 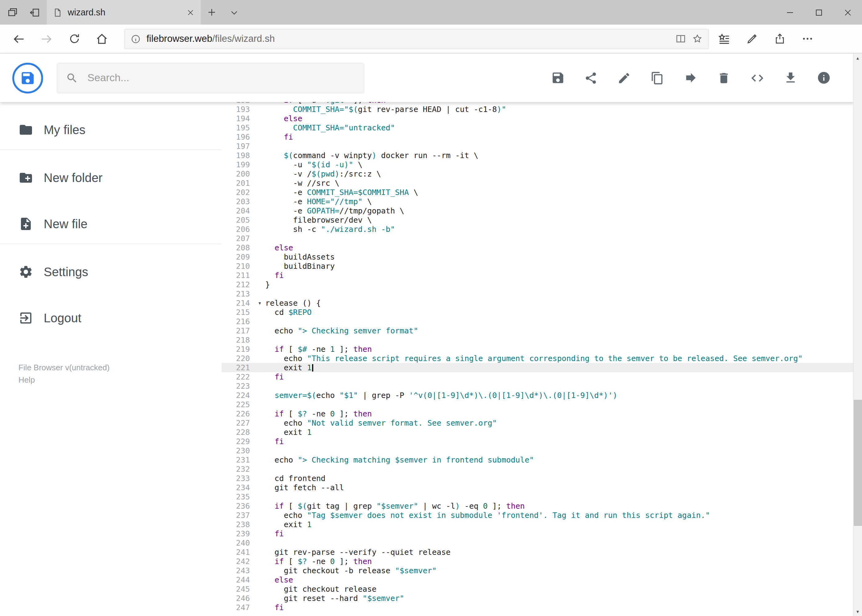 What do you see at coordinates (542, 423) in the screenshot?
I see `code-line: 227 echo "Not valid semver format. See s…` at bounding box center [542, 423].